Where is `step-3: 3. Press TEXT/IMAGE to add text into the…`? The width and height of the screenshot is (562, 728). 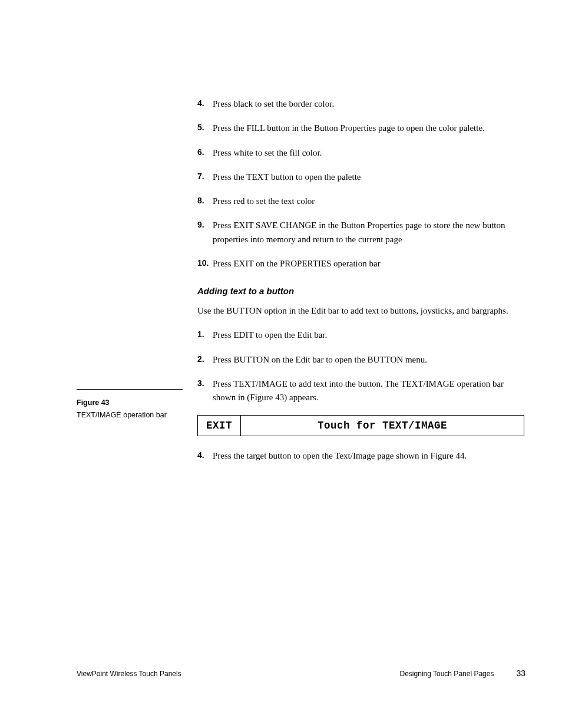 step-3: 3. Press TEXT/IMAGE to add text into the… is located at coordinates (361, 391).